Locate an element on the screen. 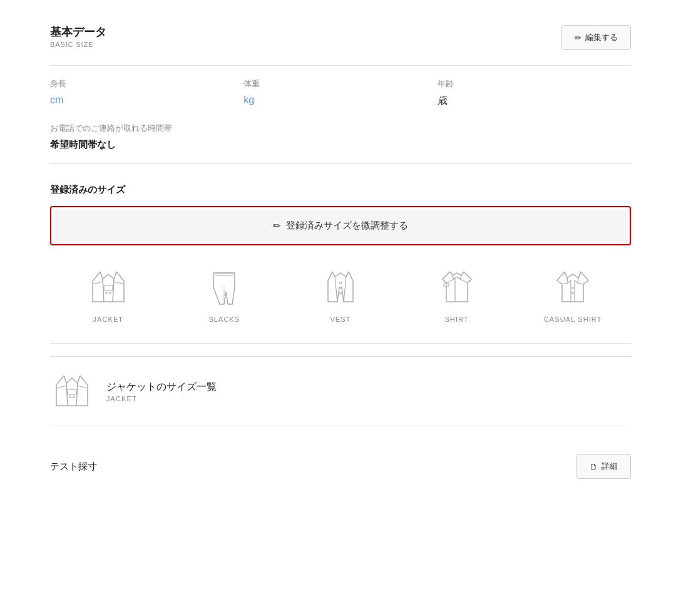 This screenshot has height=616, width=681. slacks-label: SLACKS is located at coordinates (224, 319).